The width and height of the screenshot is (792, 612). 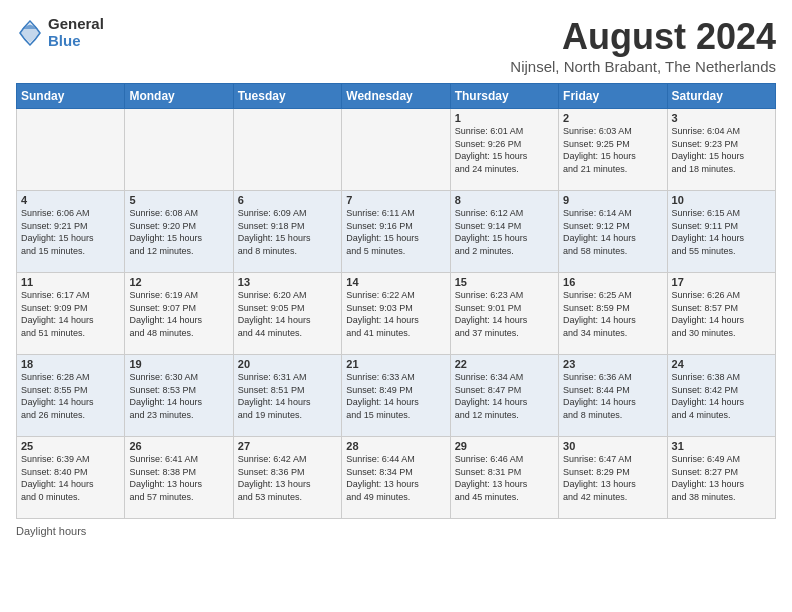 I want to click on subtitle: Nijnsel, North Brabant, The Netherlands, so click(x=643, y=66).